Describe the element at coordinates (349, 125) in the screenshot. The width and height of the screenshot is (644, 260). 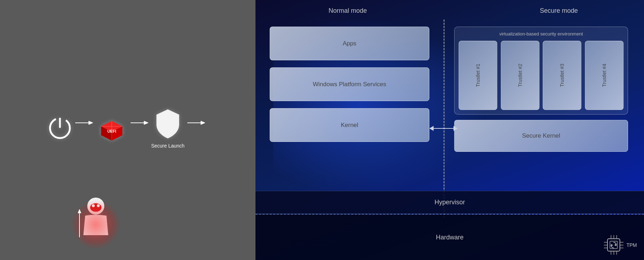
I see `kernel-box: Kernel` at that location.